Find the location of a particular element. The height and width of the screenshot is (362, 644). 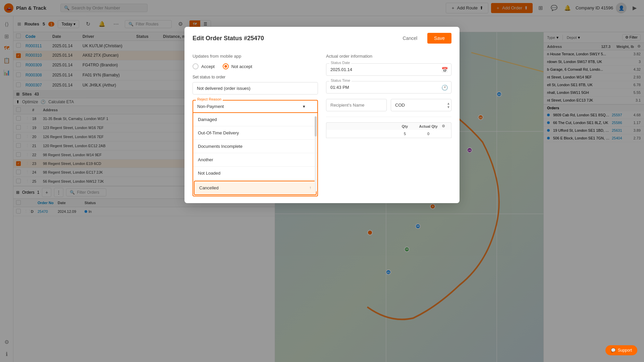

dropdown-item-another: Another is located at coordinates (255, 160).